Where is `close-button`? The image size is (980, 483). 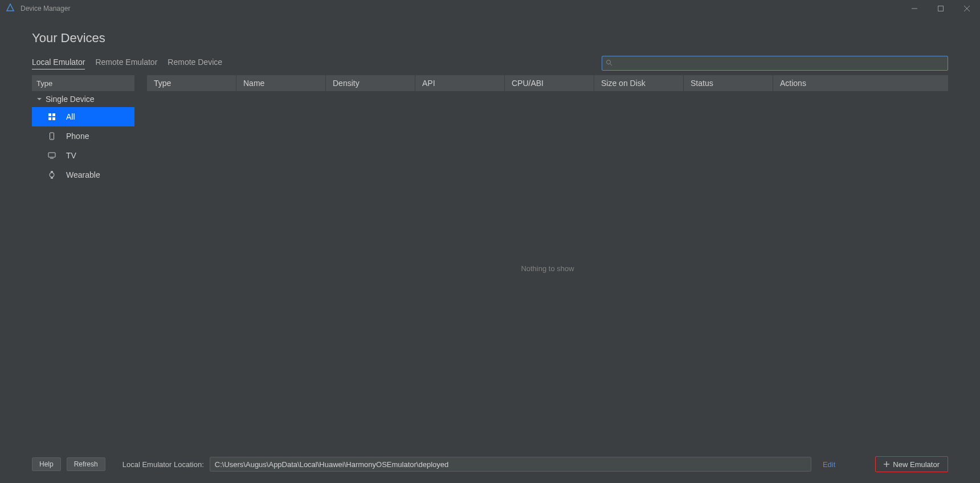 close-button is located at coordinates (967, 9).